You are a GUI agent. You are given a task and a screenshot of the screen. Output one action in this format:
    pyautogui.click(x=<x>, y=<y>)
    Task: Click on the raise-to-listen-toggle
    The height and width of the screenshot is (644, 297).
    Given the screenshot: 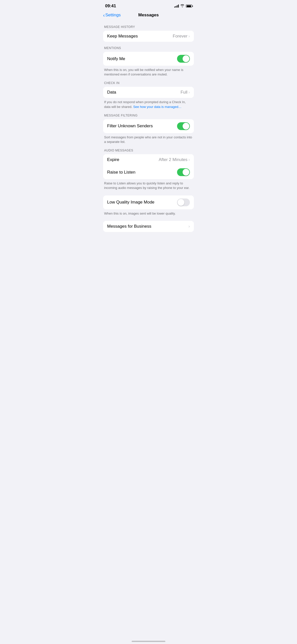 What is the action you would take?
    pyautogui.click(x=184, y=172)
    